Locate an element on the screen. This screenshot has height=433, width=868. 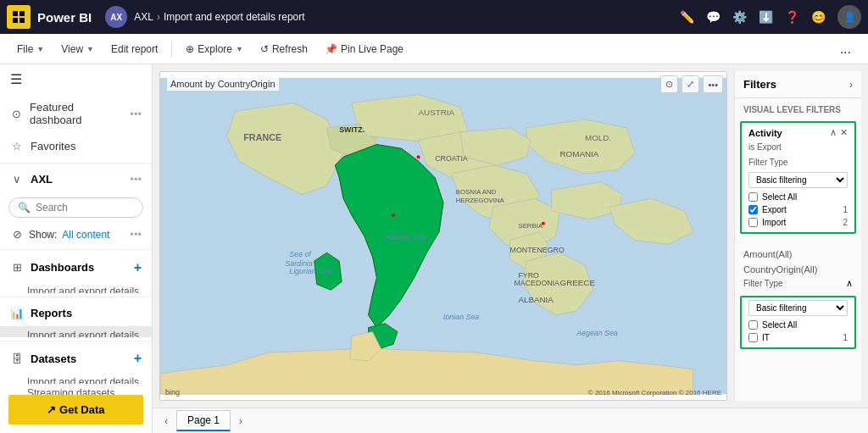
country-it-count: 1 is located at coordinates (843, 337).